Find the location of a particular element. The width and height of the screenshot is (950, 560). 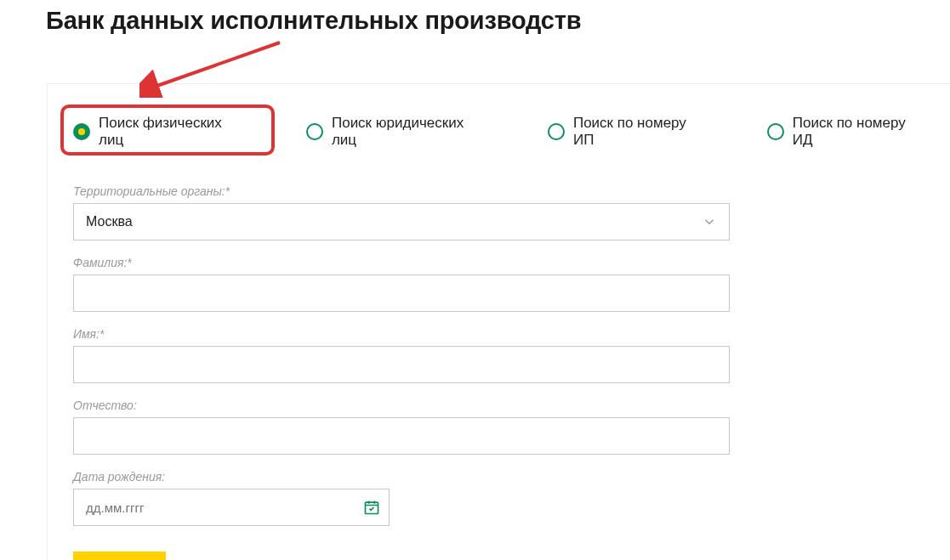

tab-legal-entities: Поиск юридических лиц is located at coordinates (396, 132).